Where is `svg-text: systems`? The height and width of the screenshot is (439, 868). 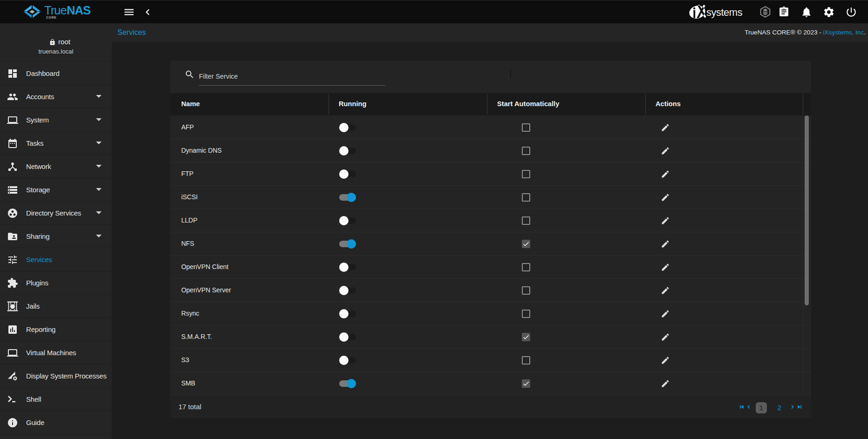
svg-text: systems is located at coordinates (724, 12).